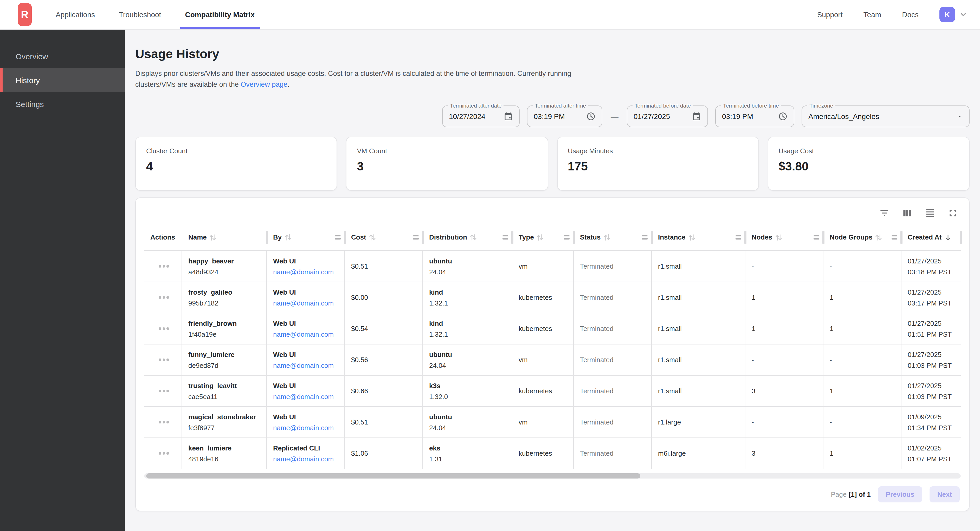 Image resolution: width=980 pixels, height=531 pixels. What do you see at coordinates (75, 14) in the screenshot?
I see `nav-tab-applications: Applications` at bounding box center [75, 14].